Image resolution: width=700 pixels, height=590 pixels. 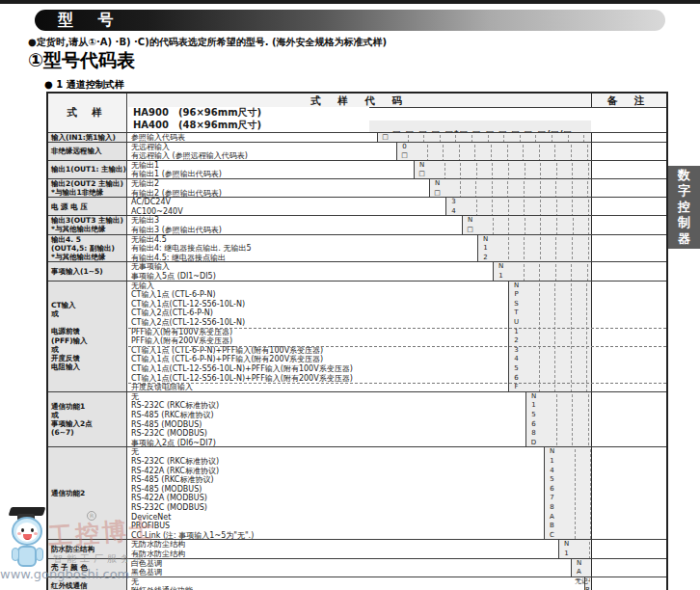 I want to click on row-label: CT输入 或 电源前馈 (PFF)输入 或 开度反馈 电阻输入, so click(x=88, y=336).